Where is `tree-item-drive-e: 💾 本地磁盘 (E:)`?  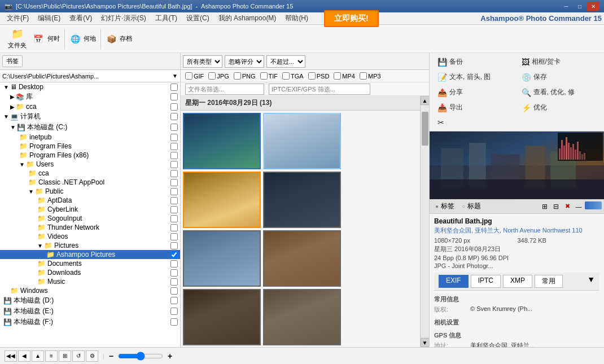 tree-item-drive-e: 💾 本地磁盘 (E:) is located at coordinates (90, 312).